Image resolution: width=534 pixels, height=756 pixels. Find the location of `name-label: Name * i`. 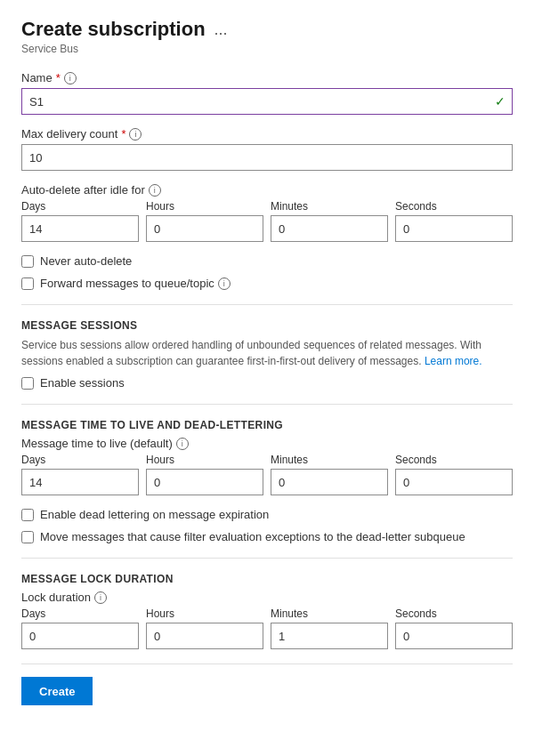

name-label: Name * i is located at coordinates (267, 78).